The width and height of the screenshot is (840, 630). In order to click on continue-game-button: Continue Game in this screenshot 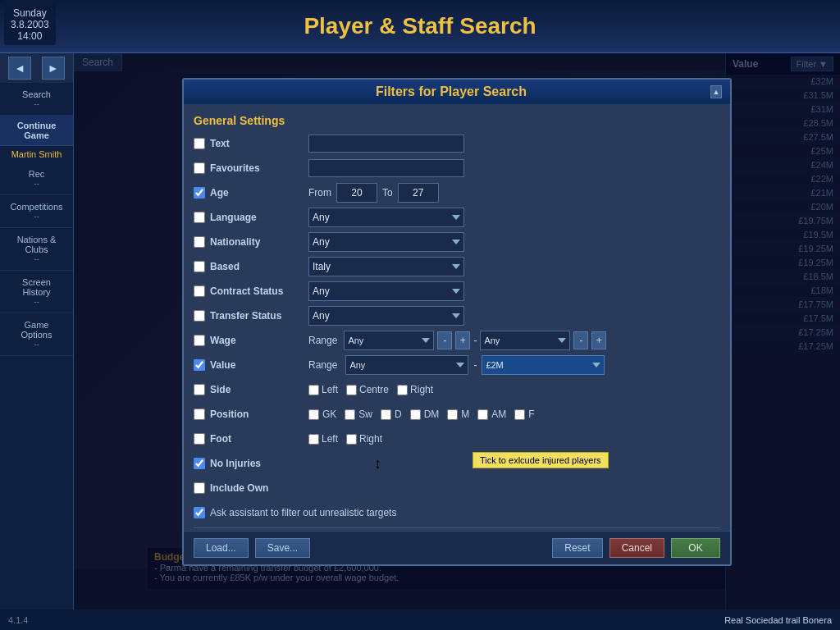, I will do `click(36, 131)`.